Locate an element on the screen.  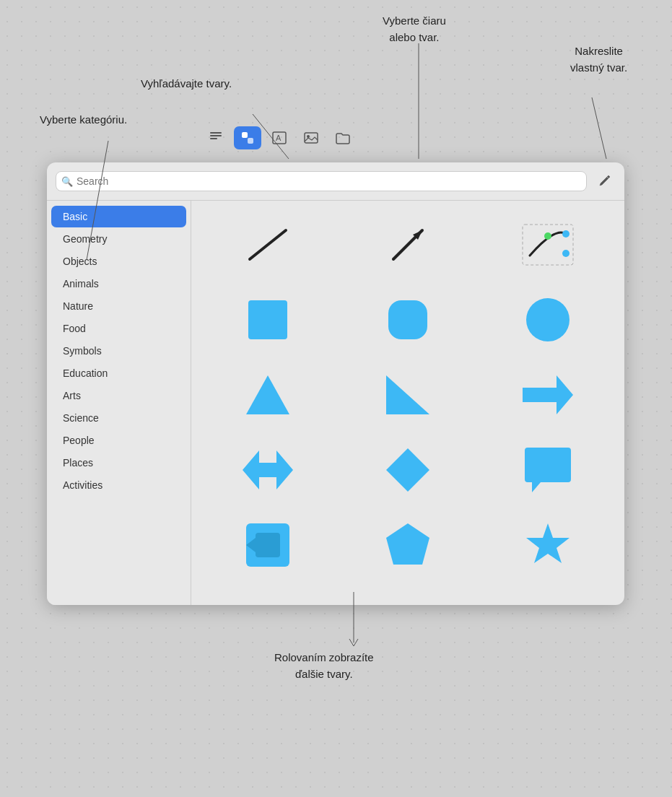
panel-header: 🔍 is located at coordinates (336, 182).